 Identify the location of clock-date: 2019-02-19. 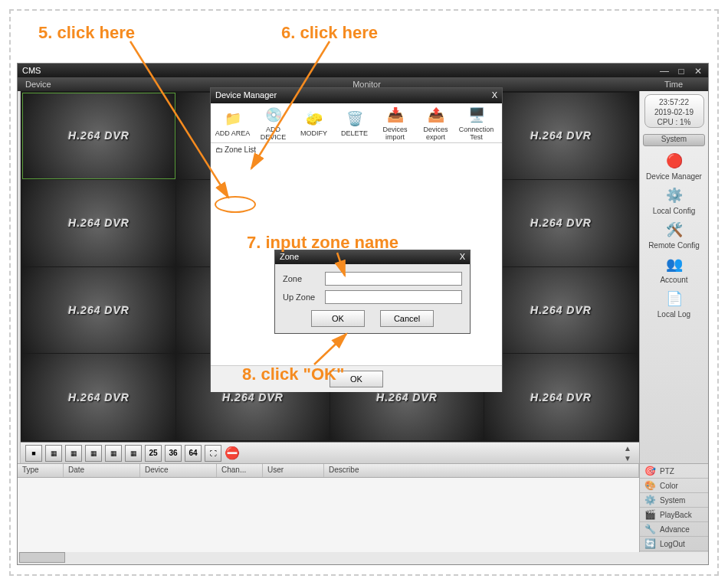
(674, 112).